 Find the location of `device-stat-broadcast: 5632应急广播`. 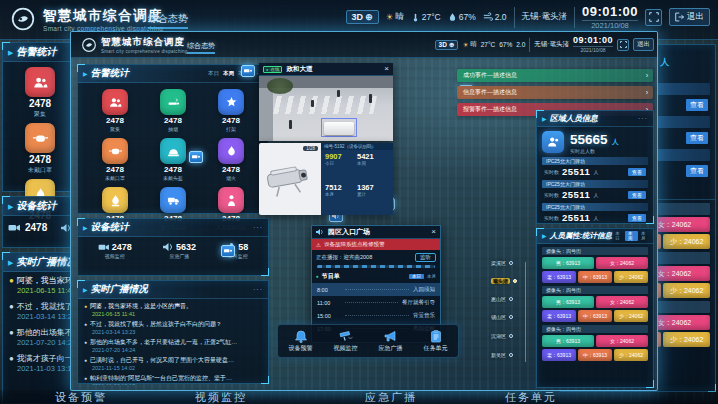

device-stat-broadcast: 5632应急广播 is located at coordinates (180, 250).